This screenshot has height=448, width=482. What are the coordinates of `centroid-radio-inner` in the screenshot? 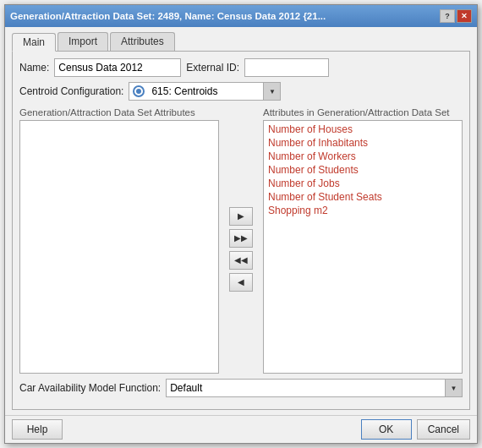 It's located at (139, 91).